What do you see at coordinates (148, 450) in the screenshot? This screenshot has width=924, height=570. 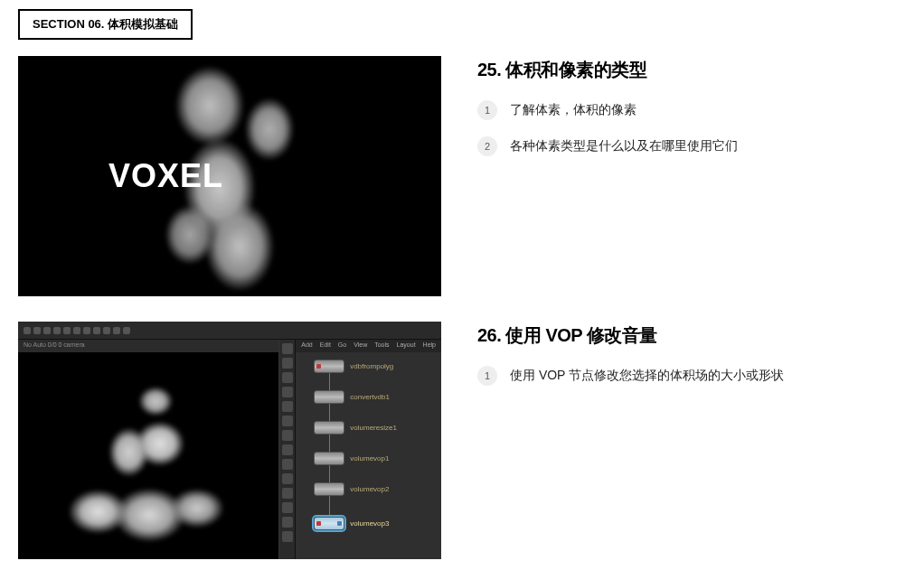 I see `houdini-viewport: No Auto 0/0 0 camera` at bounding box center [148, 450].